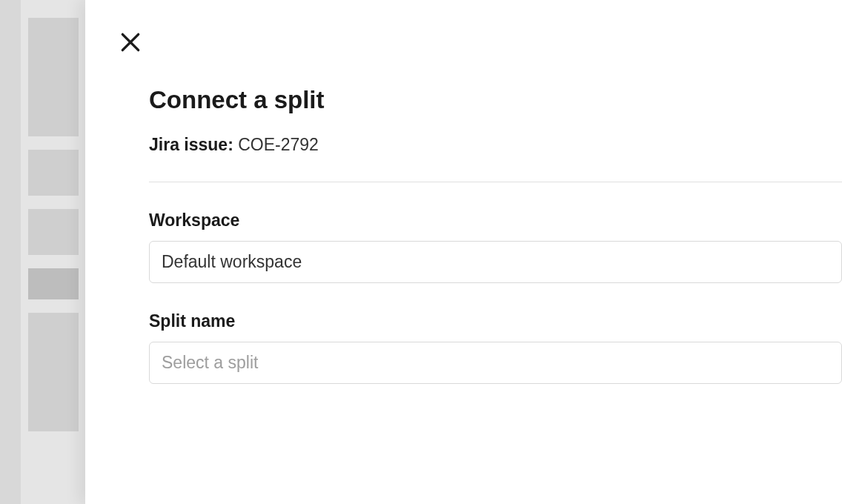 This screenshot has height=504, width=842. Describe the element at coordinates (495, 322) in the screenshot. I see `split-name-label: Split name` at that location.